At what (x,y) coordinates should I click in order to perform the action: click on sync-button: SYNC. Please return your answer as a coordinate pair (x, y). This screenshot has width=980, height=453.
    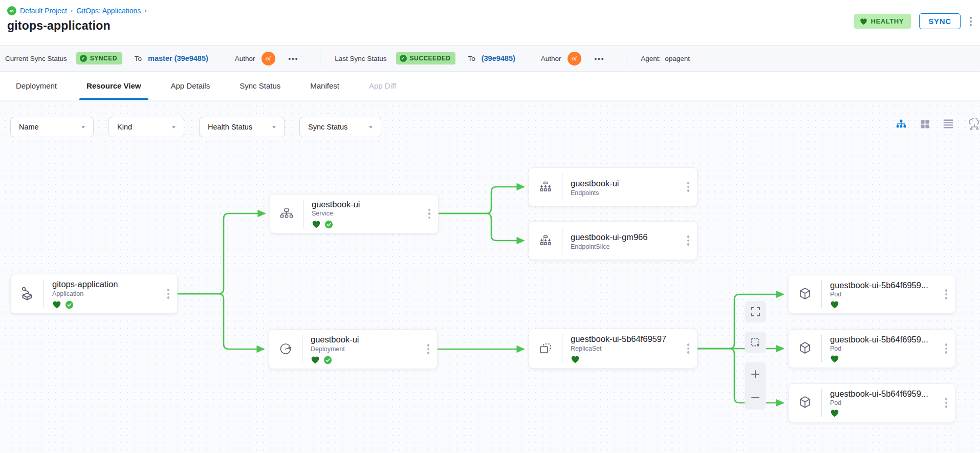
    Looking at the image, I should click on (940, 21).